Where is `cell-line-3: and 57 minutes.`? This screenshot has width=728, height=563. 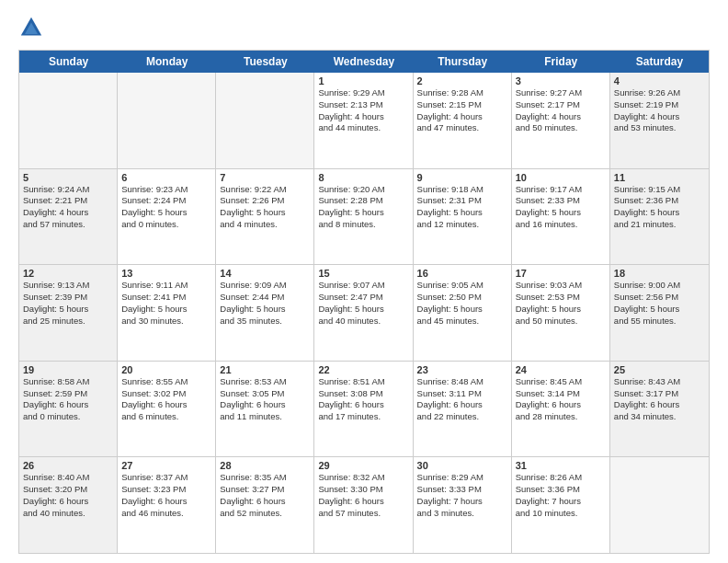
cell-line-3: and 57 minutes. is located at coordinates (349, 513).